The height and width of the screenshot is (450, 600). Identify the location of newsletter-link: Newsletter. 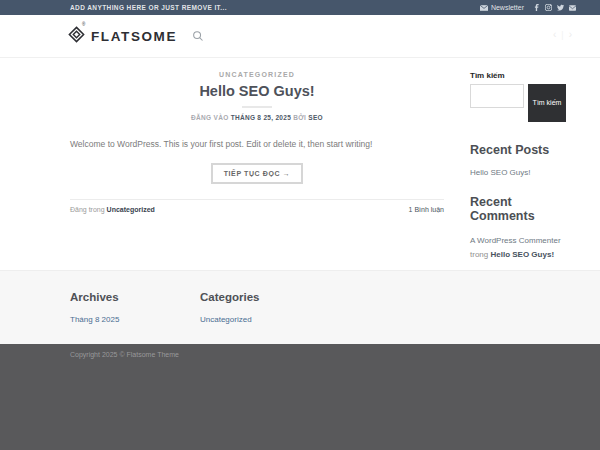
(502, 8).